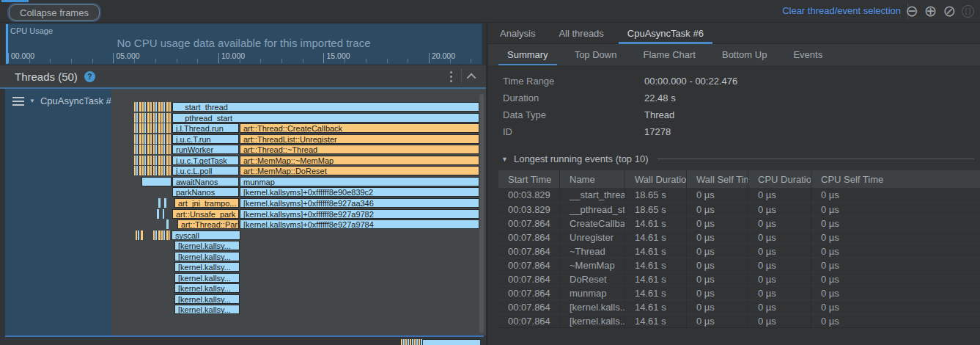 The image size is (980, 345). What do you see at coordinates (359, 182) in the screenshot?
I see `flame-block: munmap` at bounding box center [359, 182].